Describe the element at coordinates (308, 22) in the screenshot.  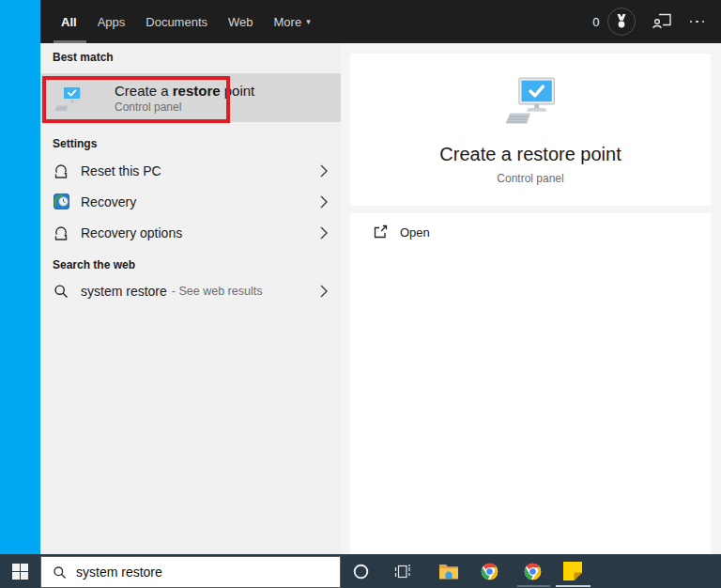
I see `chevron-down-icon: ▾` at that location.